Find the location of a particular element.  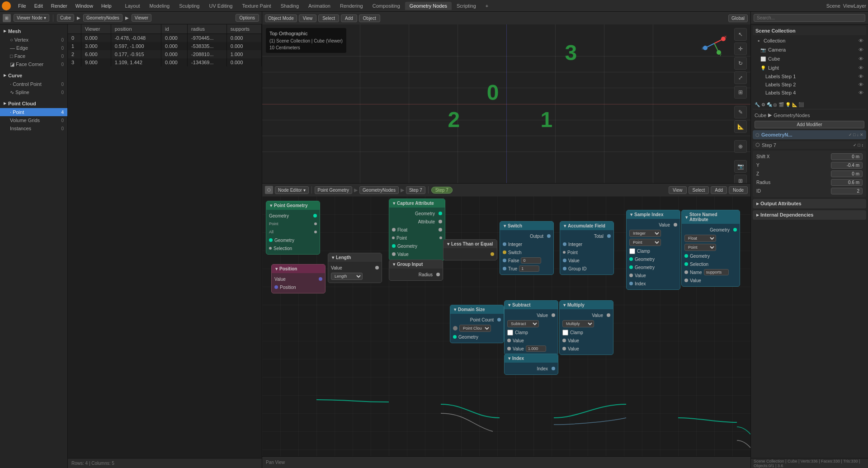

collection-item-collection: ⚬ Collection 👁 is located at coordinates (809, 41).